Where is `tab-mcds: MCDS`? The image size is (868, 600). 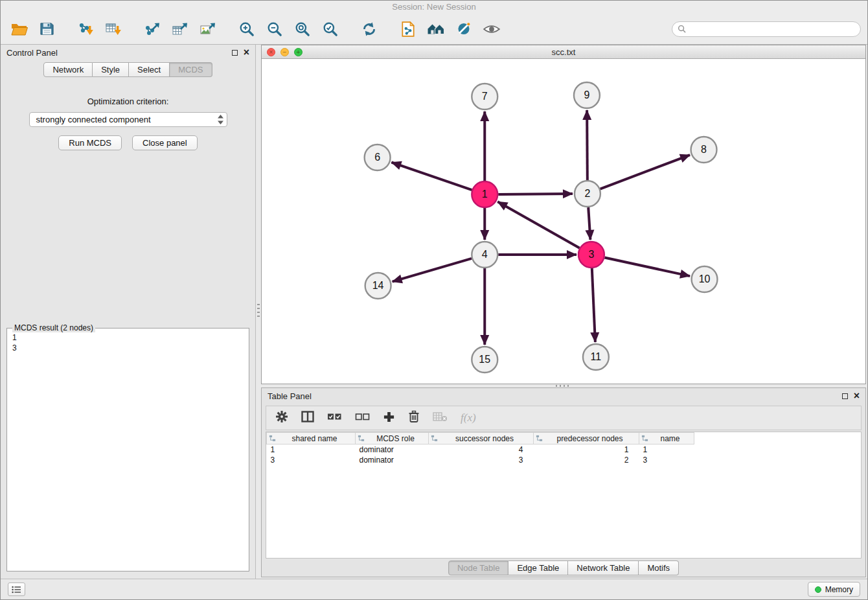 tab-mcds: MCDS is located at coordinates (190, 70).